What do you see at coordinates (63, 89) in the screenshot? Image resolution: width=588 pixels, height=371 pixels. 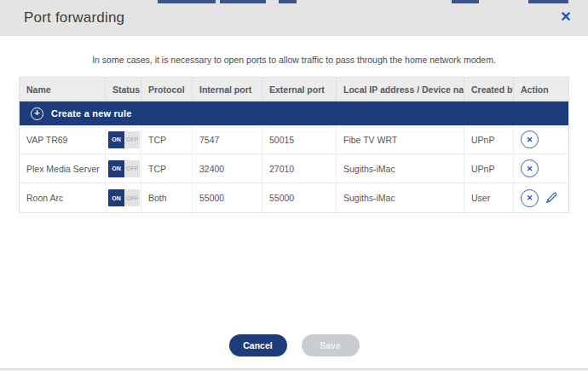 I see `header-name: Name` at bounding box center [63, 89].